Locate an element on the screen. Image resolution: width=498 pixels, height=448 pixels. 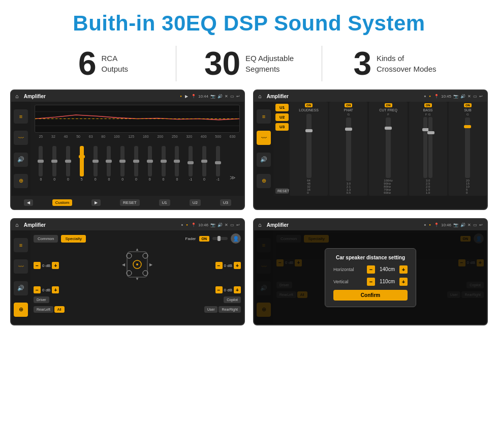
phat-slider is located at coordinates (349, 150).